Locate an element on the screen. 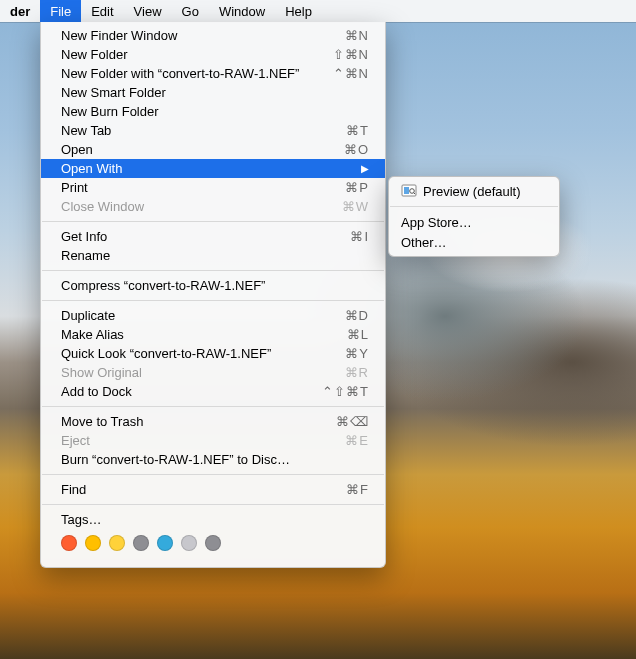  menu-item-label: Burn “convert-to-RAW-1.NEF” to Disc… is located at coordinates (215, 460).